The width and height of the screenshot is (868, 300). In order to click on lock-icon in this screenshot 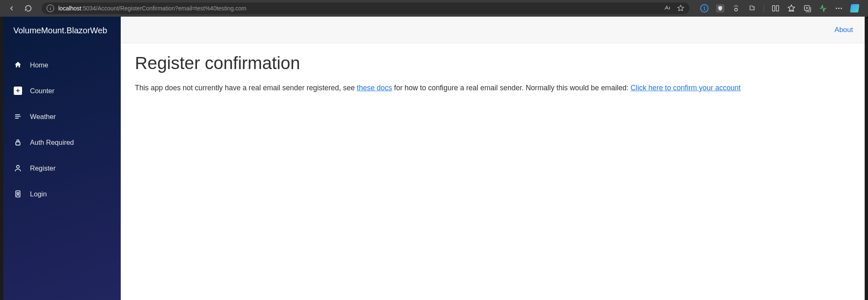, I will do `click(18, 142)`.